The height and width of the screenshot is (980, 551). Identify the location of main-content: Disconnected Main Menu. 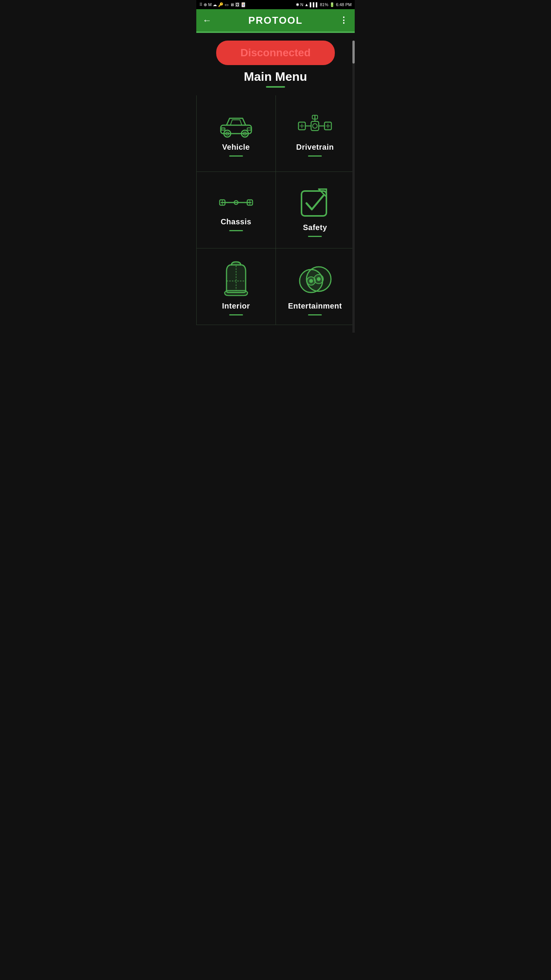
(276, 187).